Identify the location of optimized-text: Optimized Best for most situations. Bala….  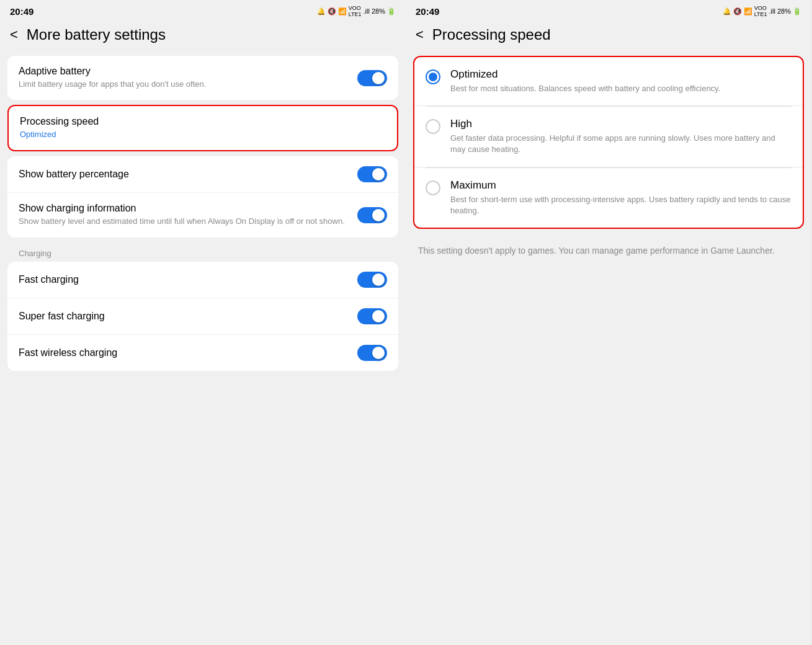
(586, 81).